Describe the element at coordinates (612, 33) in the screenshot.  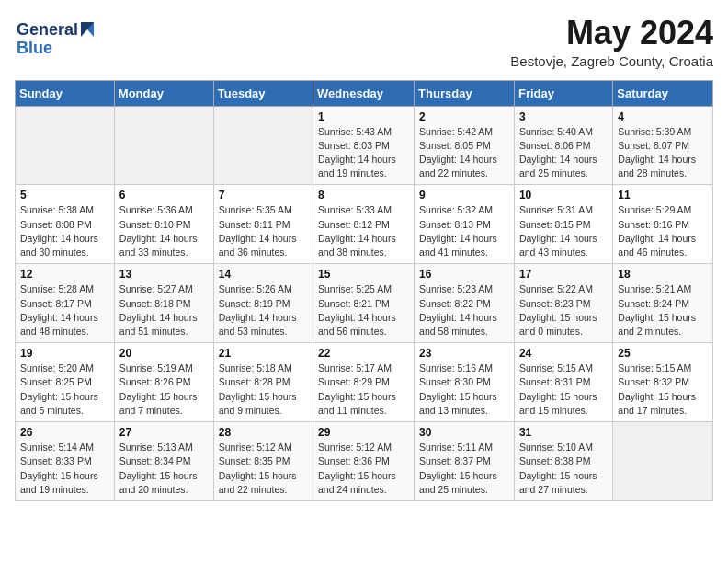
I see `month-title: May 2024` at that location.